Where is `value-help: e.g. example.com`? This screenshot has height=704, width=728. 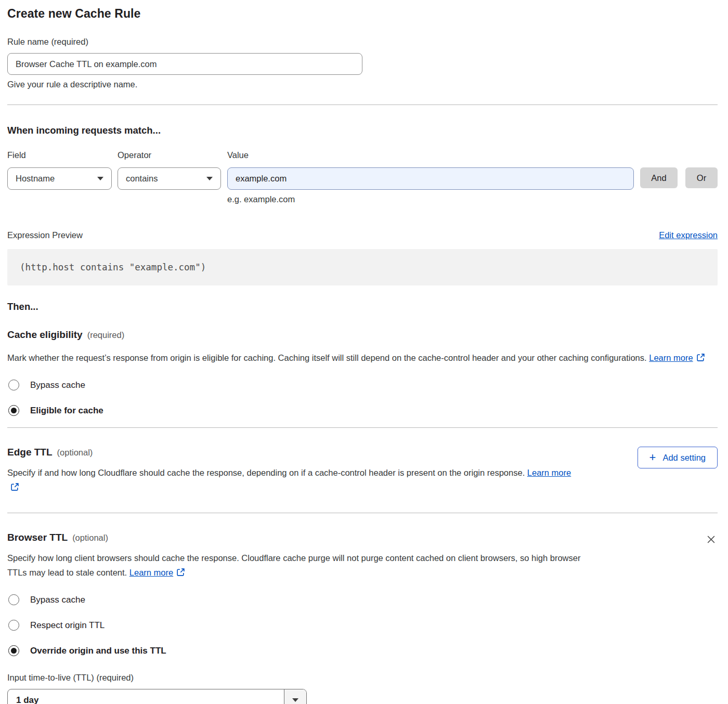
value-help: e.g. example.com is located at coordinates (431, 200).